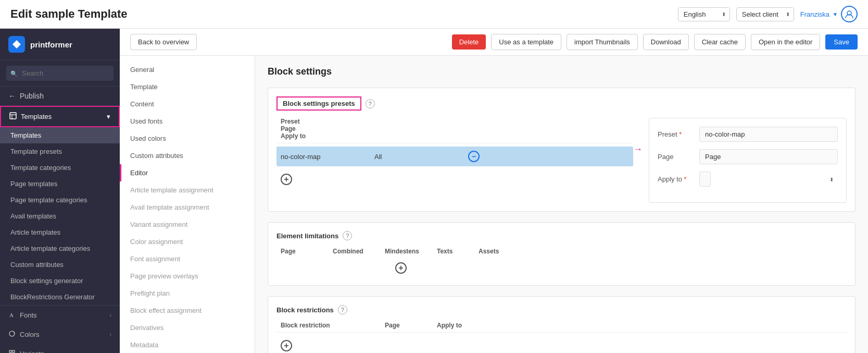 The height and width of the screenshot is (353, 868). I want to click on client-select: Select client, so click(765, 15).